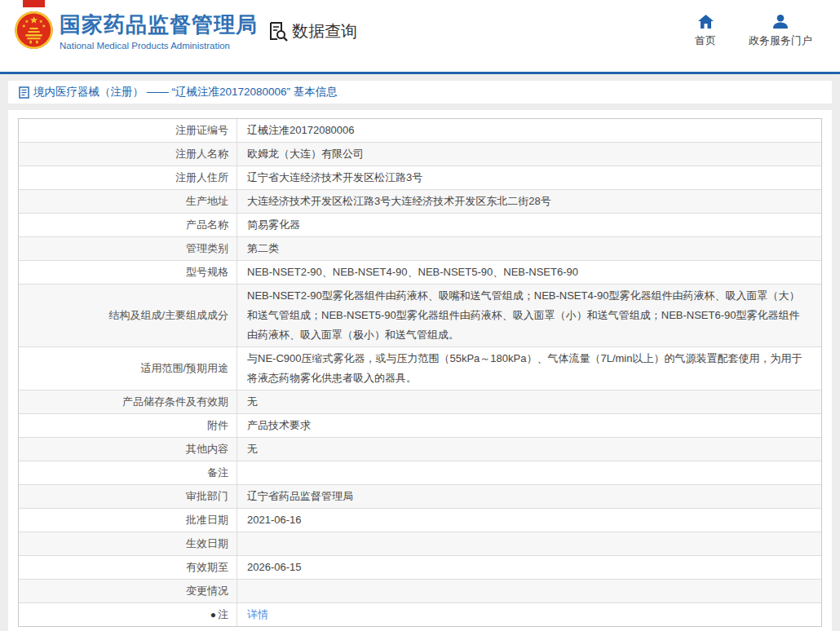 The image size is (840, 631). I want to click on row-value-text: 产品技术要求, so click(279, 426).